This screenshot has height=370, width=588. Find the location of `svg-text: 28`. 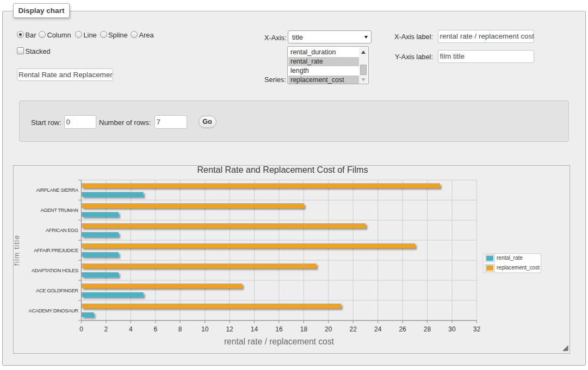

svg-text: 28 is located at coordinates (428, 329).